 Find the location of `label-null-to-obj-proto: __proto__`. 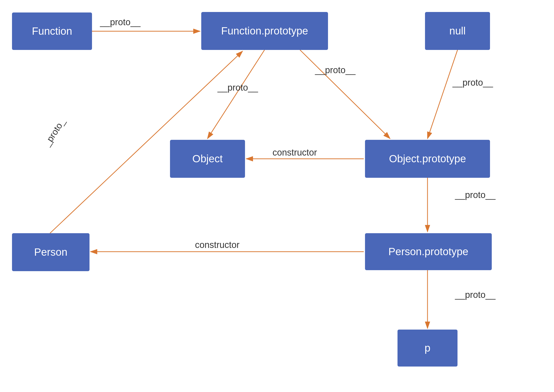

label-null-to-obj-proto: __proto__ is located at coordinates (473, 83).